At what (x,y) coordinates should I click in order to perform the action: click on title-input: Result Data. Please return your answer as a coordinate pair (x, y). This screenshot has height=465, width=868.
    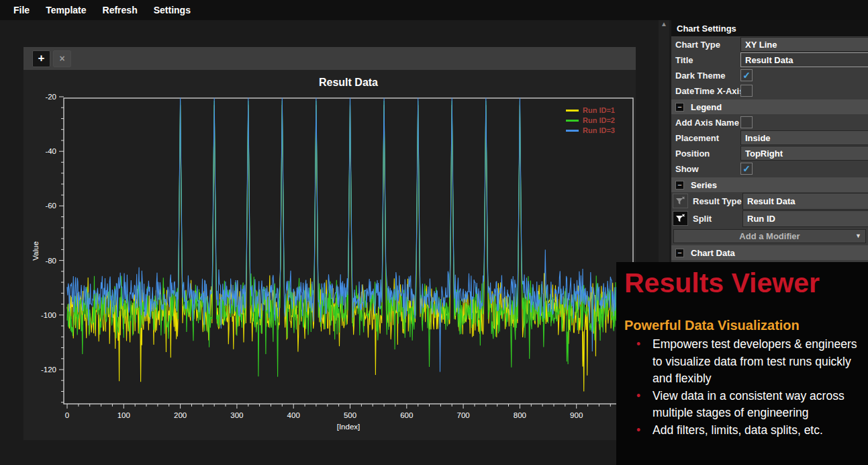
    Looking at the image, I should click on (804, 60).